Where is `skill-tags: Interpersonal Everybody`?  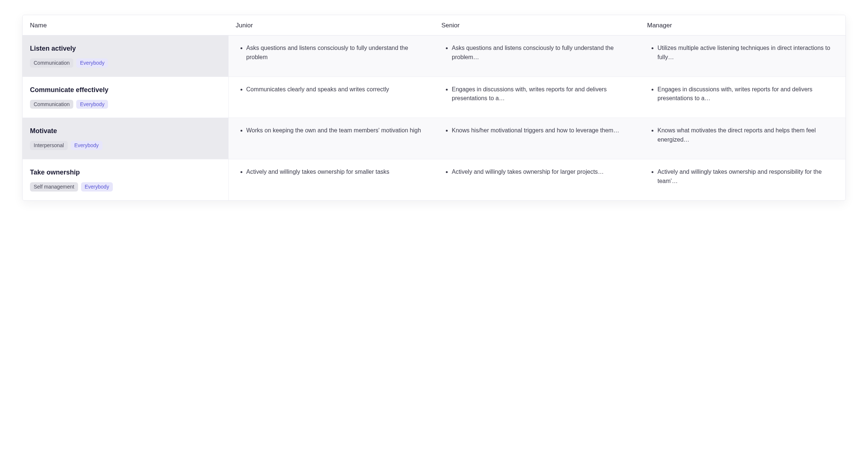 skill-tags: Interpersonal Everybody is located at coordinates (125, 146).